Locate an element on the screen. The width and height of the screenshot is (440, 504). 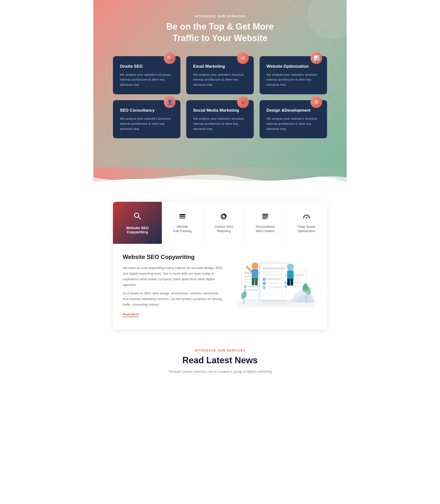
service-card-social-media-marketing: 📣 Social Media Marketing We analyse your… is located at coordinates (220, 119).